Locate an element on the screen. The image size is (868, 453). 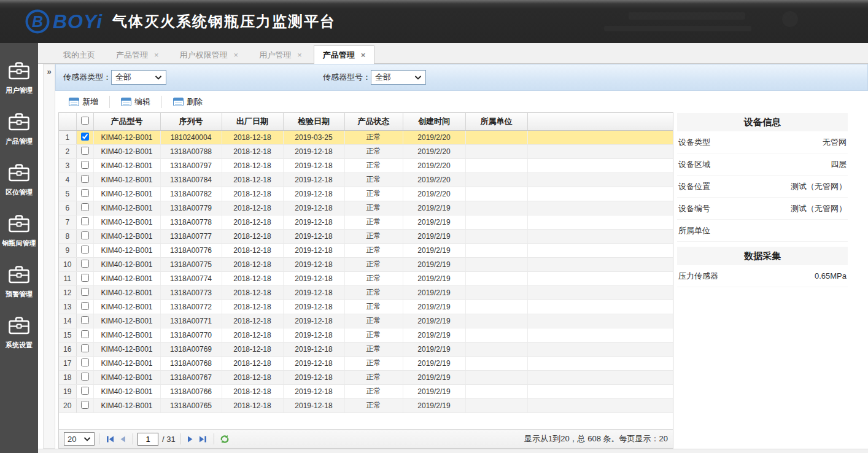
sidebar-item: 钢瓶间管理 is located at coordinates (19, 231).